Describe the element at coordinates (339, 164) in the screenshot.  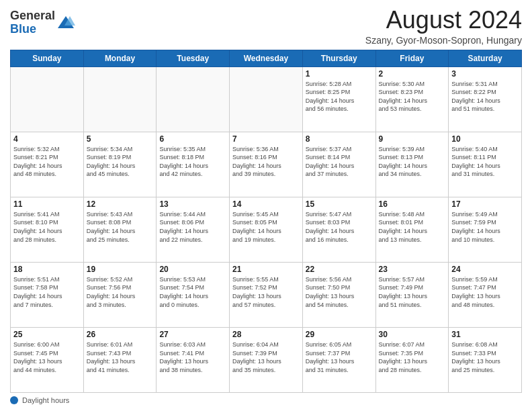
I see `calendar-cell: 8Sunrise: 5:37 AM Sunset: 8:14 PM Daylig…` at that location.